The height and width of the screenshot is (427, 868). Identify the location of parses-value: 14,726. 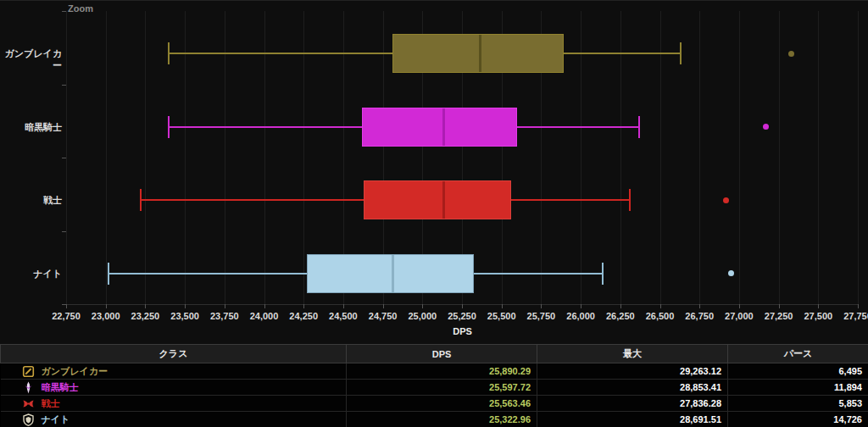
(798, 419).